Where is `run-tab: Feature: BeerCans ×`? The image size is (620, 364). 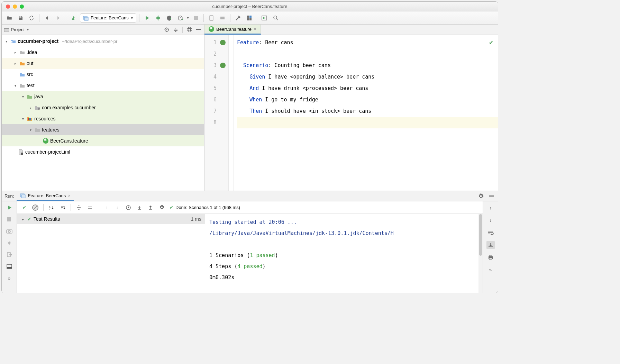
run-tab: Feature: BeerCans × is located at coordinates (45, 196).